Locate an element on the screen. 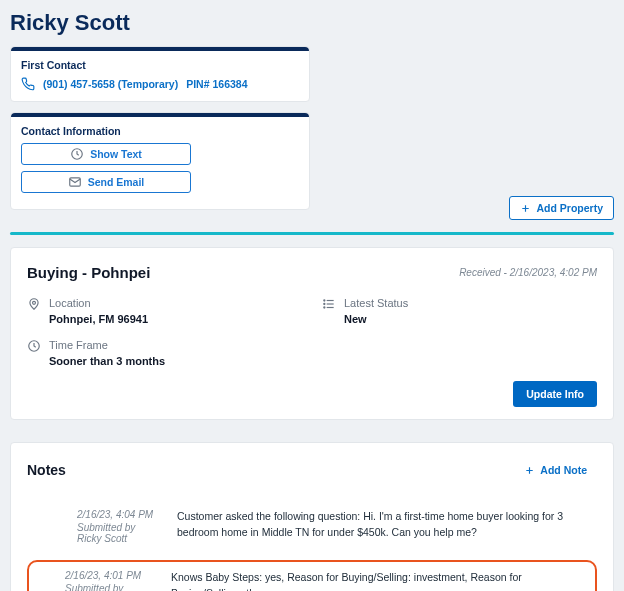  phone-icon is located at coordinates (28, 84).